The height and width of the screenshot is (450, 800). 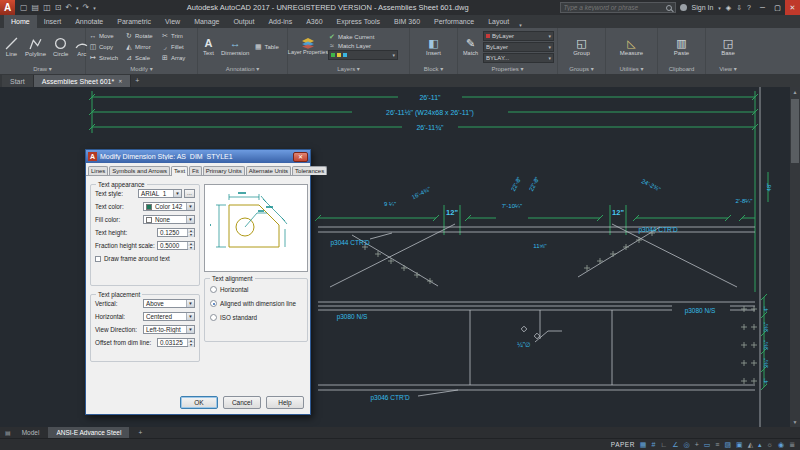 I want to click on stretch-button: ↦Stretch, so click(x=106, y=58).